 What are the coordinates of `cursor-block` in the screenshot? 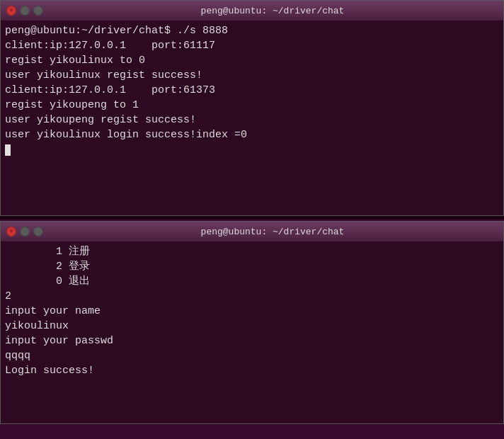 It's located at (8, 150).